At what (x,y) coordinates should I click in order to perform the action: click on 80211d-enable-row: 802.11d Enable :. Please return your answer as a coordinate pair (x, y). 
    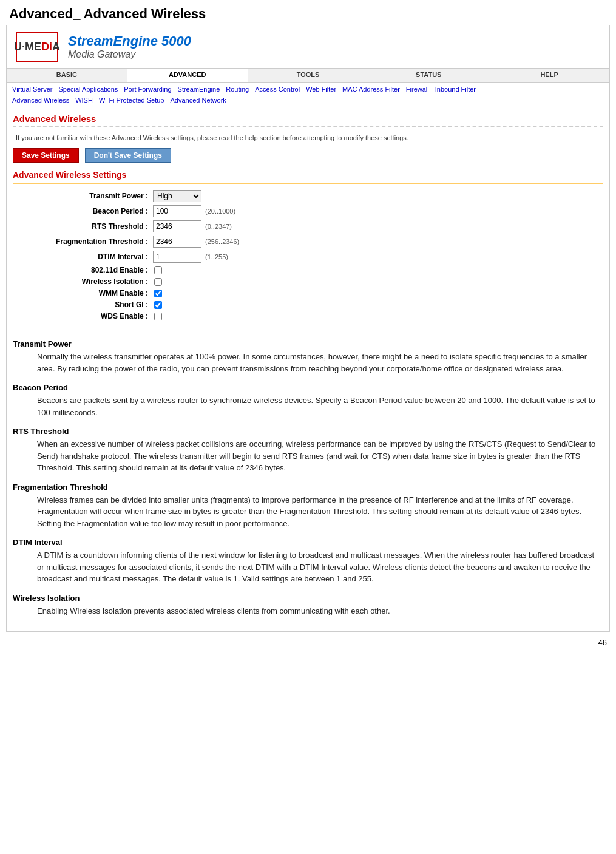
    Looking at the image, I should click on (308, 270).